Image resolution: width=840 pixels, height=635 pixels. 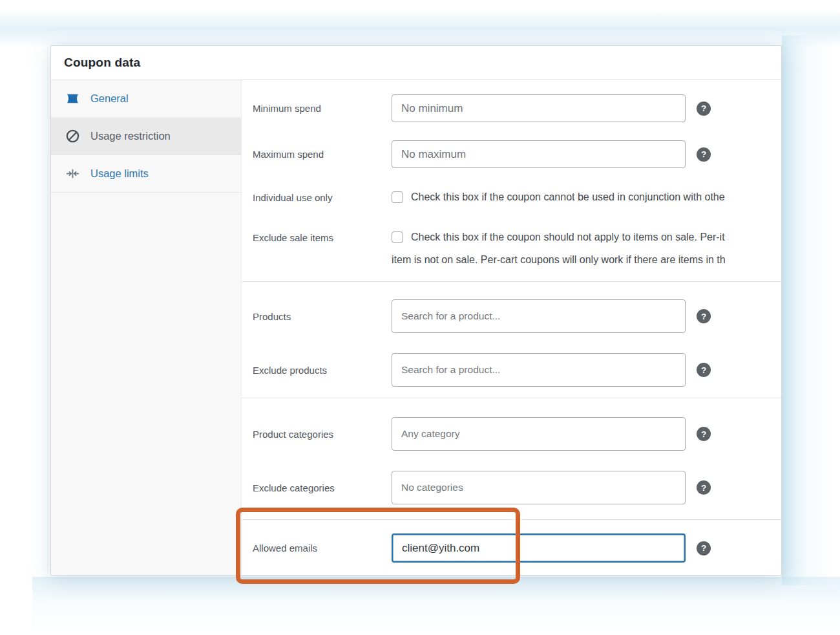 I want to click on panel-title: Coupon data, so click(x=102, y=63).